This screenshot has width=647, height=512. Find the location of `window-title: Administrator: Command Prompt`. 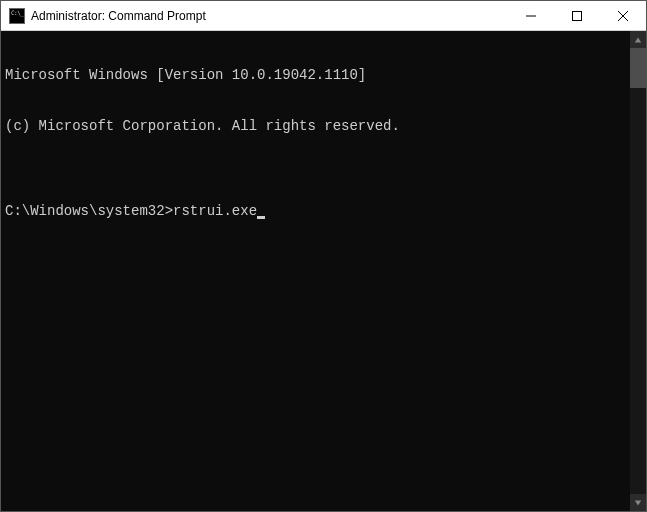

window-title: Administrator: Command Prompt is located at coordinates (270, 16).